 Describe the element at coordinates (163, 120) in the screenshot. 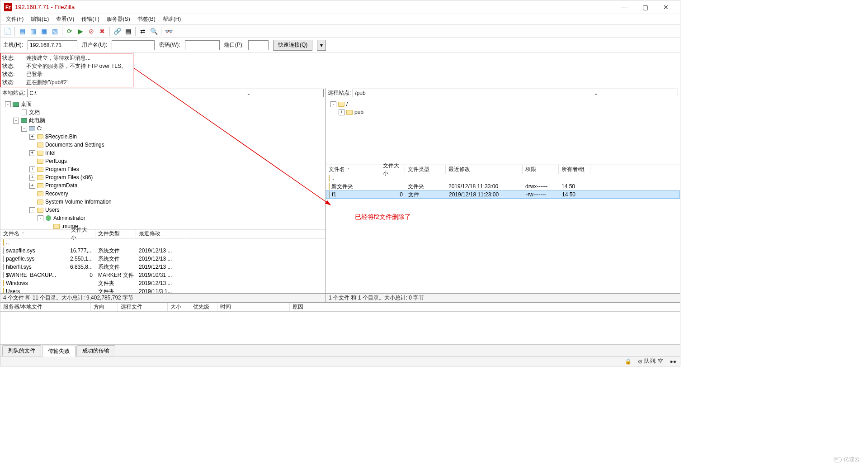

I see `tree-item: -此电脑` at that location.